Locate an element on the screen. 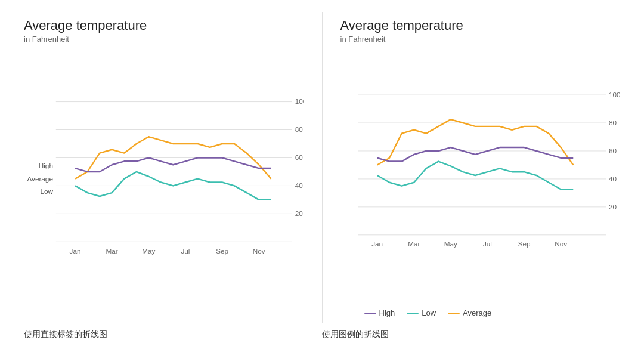 Image resolution: width=644 pixels, height=346 pixels. legend-high: High is located at coordinates (380, 313).